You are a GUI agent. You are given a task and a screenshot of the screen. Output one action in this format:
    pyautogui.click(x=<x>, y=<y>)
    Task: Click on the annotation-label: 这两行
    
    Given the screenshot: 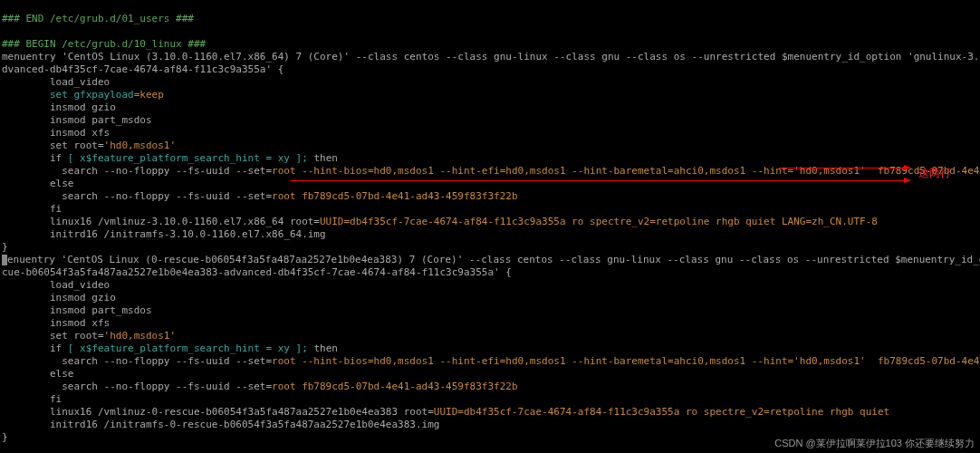 What is the action you would take?
    pyautogui.click(x=935, y=173)
    